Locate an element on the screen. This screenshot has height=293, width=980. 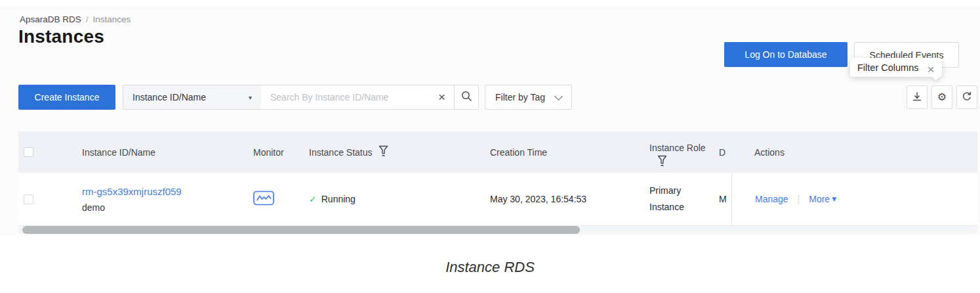
status-badge: Running is located at coordinates (338, 199).